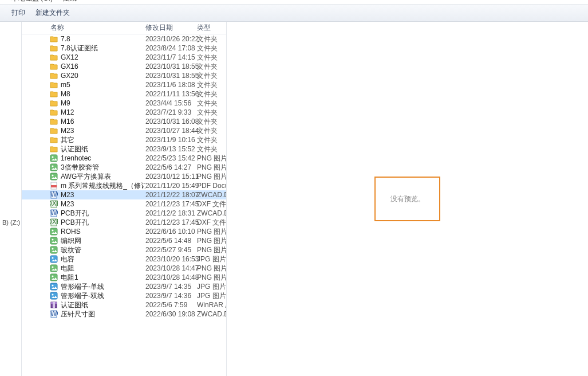 This screenshot has width=588, height=376. What do you see at coordinates (171, 259) in the screenshot?
I see `file-date: 2023/10/20 16:53` at bounding box center [171, 259].